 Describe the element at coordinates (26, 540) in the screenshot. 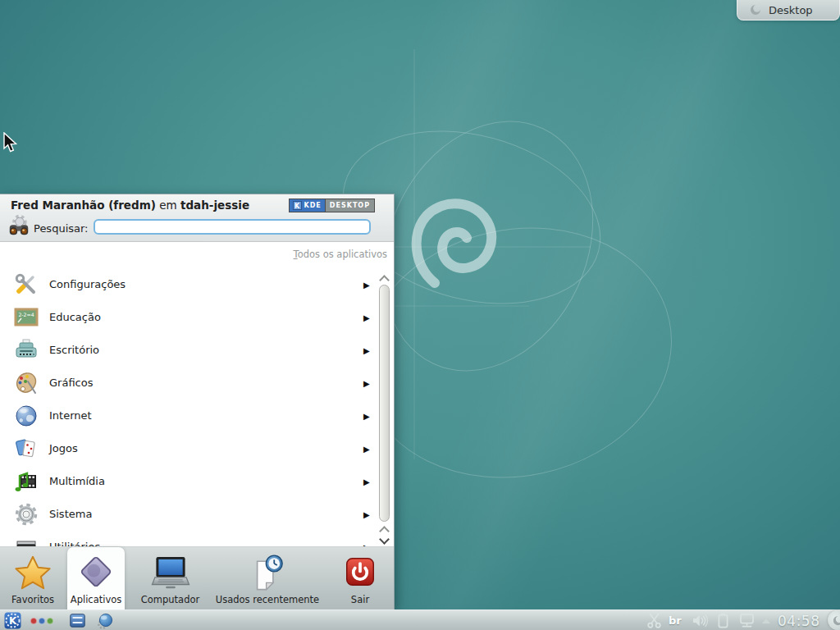

I see `utilities-drawer-icon` at that location.